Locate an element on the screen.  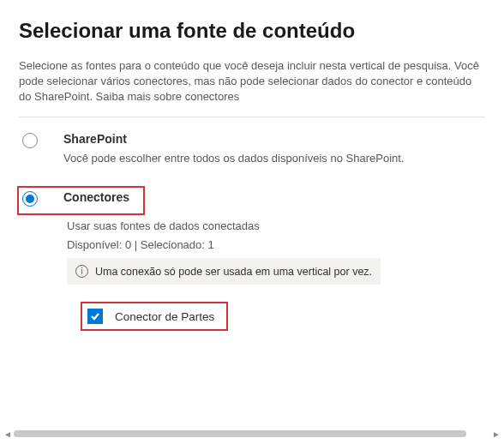
option-sharepoint-label: SharePoint is located at coordinates (274, 139).